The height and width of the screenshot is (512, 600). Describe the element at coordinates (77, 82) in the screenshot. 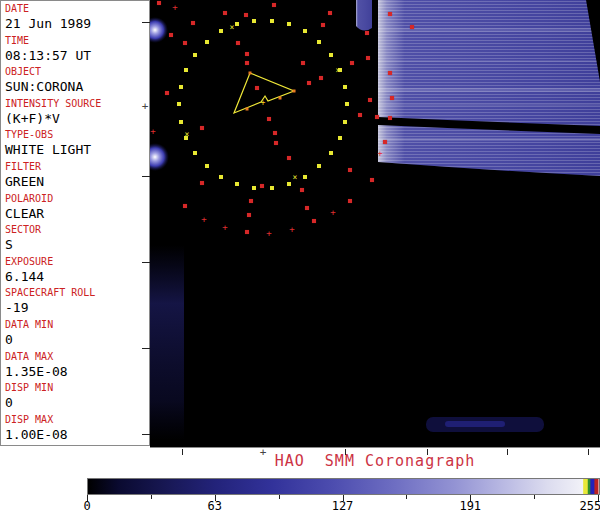

I see `metadata-field: OBJECTSUN:CORONA` at that location.